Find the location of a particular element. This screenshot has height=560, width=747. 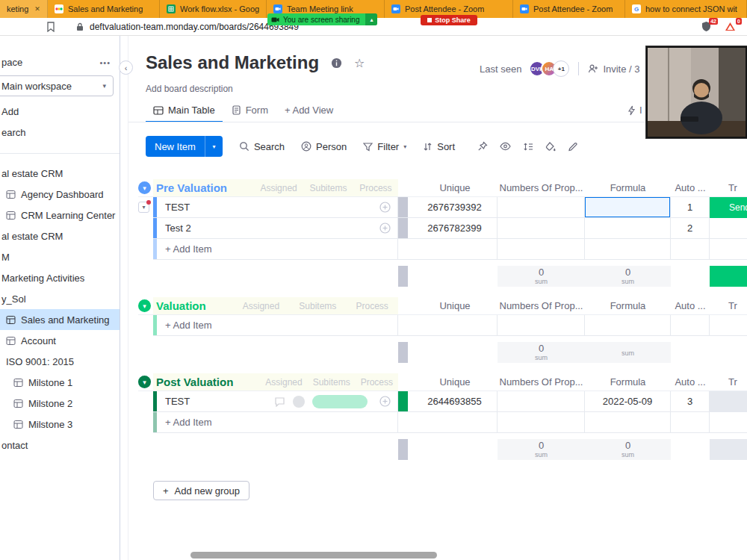

sidebar-item-milstone-3: Milstone 3 is located at coordinates (60, 424).